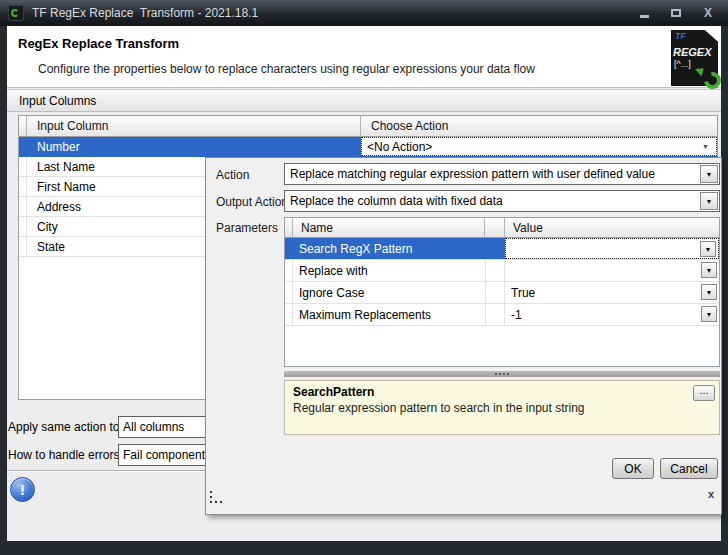  What do you see at coordinates (252, 202) in the screenshot?
I see `output-action-label: Output Action` at bounding box center [252, 202].